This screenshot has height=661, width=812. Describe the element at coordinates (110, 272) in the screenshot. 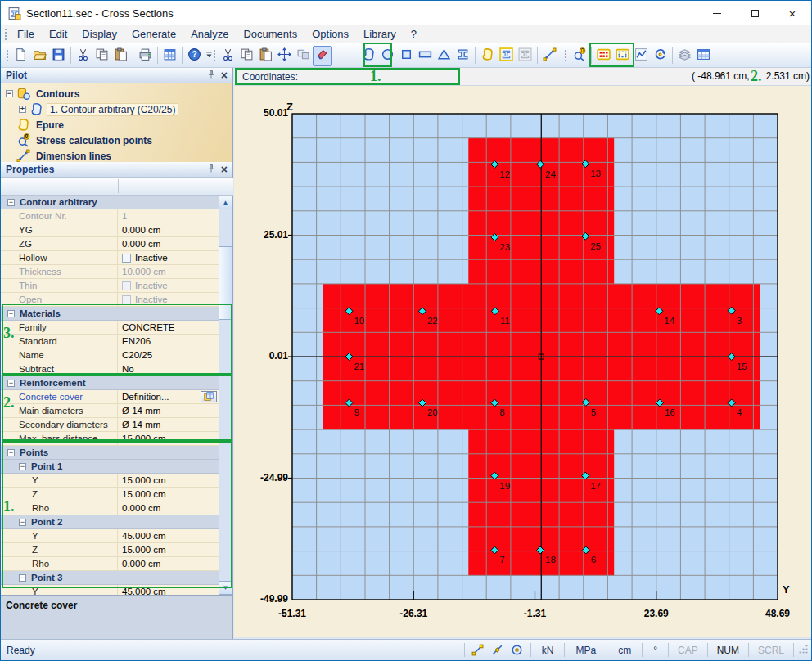

I see `property-row-thickness: Thickness10.000 cm` at that location.